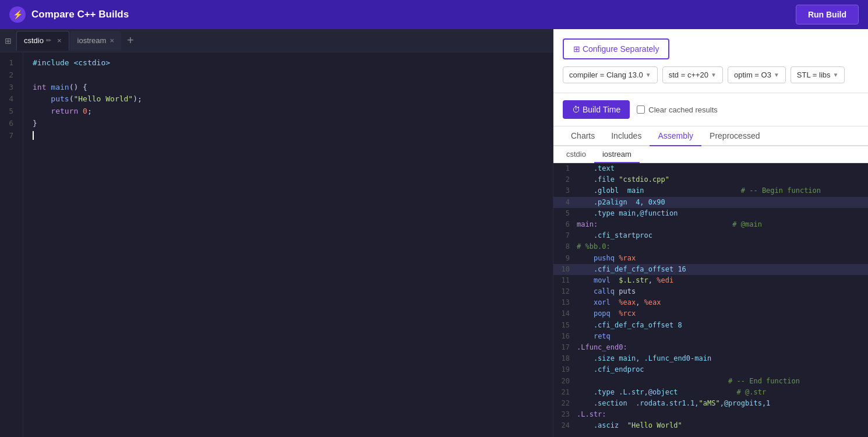 This screenshot has width=868, height=437. I want to click on output-subtabs: cstdio iostream, so click(711, 155).